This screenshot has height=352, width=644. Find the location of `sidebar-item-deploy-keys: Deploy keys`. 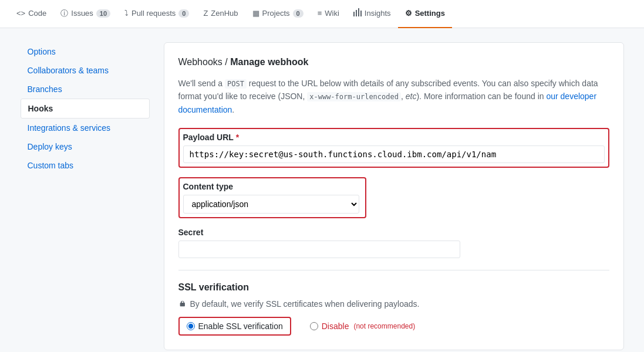

sidebar-item-deploy-keys: Deploy keys is located at coordinates (85, 147).